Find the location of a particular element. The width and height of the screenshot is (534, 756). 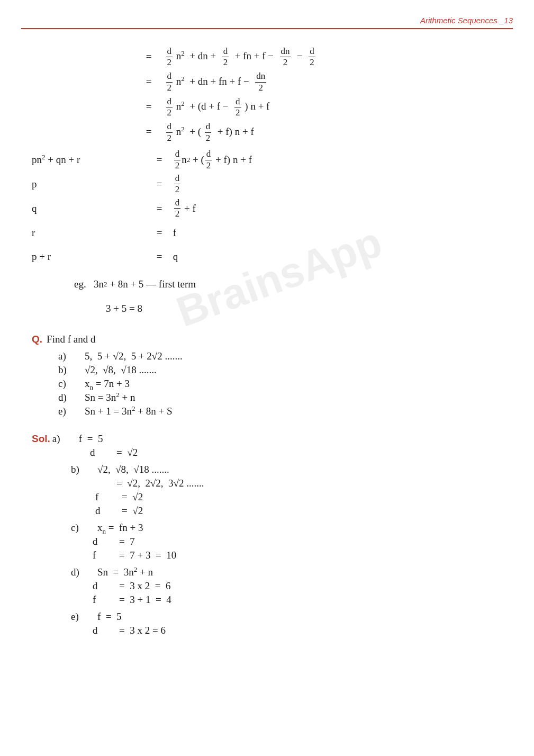

alpha-c: c) is located at coordinates (71, 384).